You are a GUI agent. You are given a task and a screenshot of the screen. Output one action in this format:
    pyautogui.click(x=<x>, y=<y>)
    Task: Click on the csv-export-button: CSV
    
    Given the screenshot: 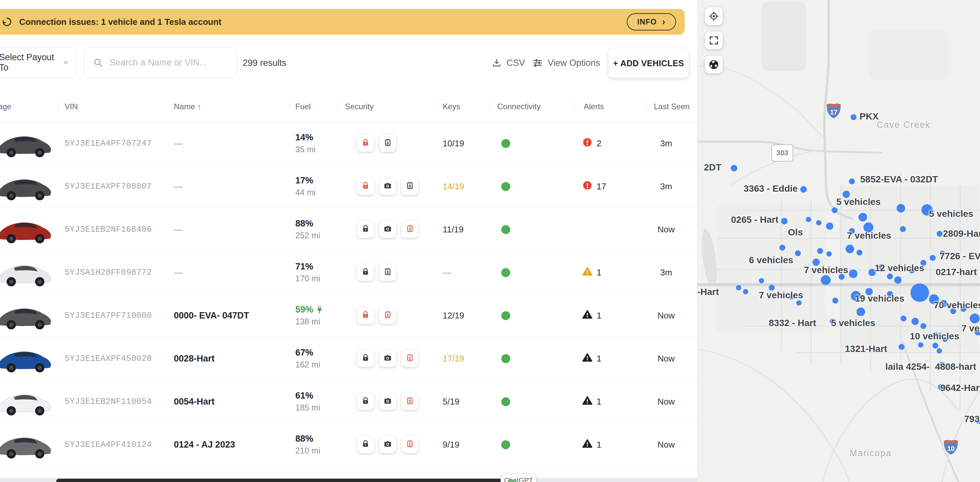 What is the action you would take?
    pyautogui.click(x=508, y=63)
    